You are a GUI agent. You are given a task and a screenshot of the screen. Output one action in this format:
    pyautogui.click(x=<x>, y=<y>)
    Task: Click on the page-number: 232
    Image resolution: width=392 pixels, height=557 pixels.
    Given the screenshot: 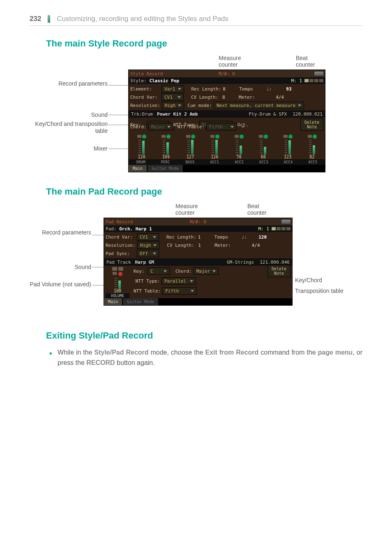 What is the action you would take?
    pyautogui.click(x=35, y=19)
    